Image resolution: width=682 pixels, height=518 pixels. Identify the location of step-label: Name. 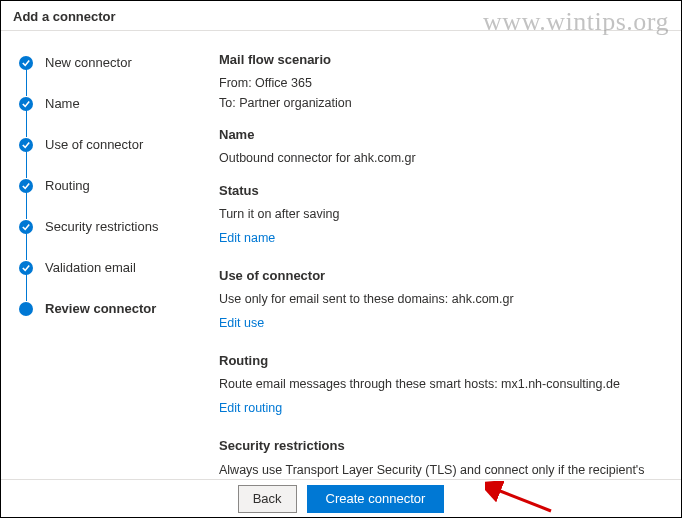
(62, 104).